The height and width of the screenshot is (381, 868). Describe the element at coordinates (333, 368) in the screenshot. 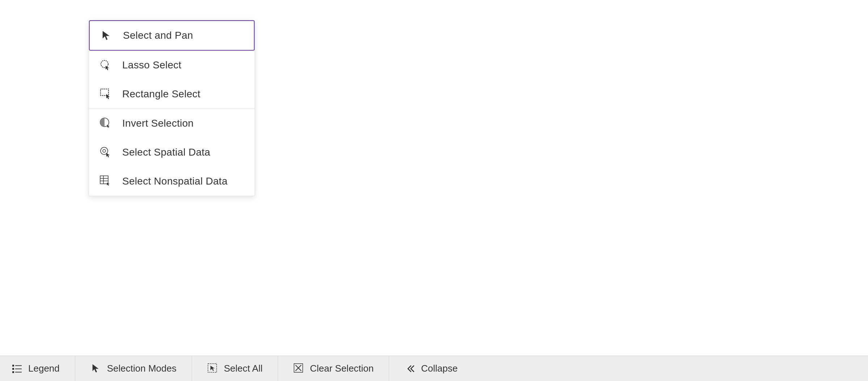

I see `toolbar-item-clear-selection: Clear Selection` at that location.